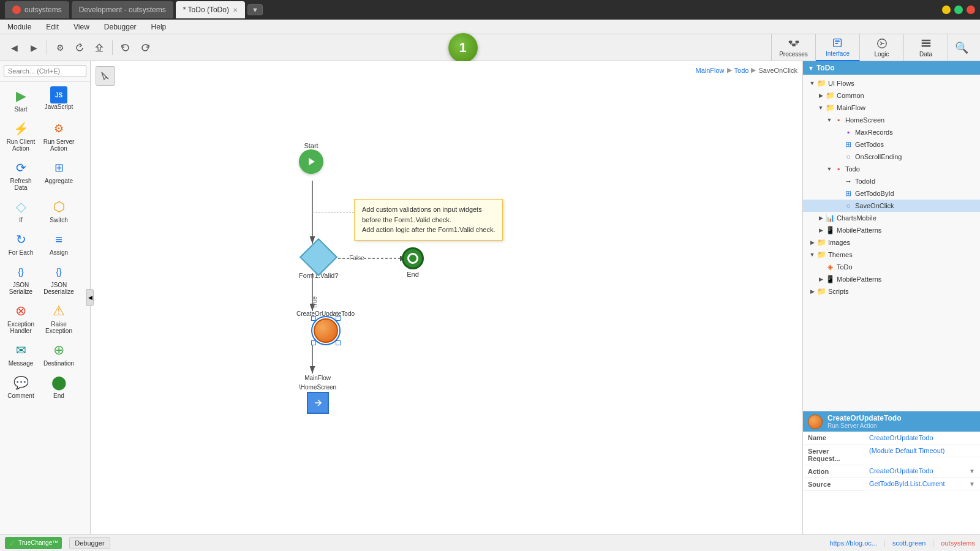 The width and height of the screenshot is (980, 551). I want to click on data-icon-btn: Data, so click(926, 48).